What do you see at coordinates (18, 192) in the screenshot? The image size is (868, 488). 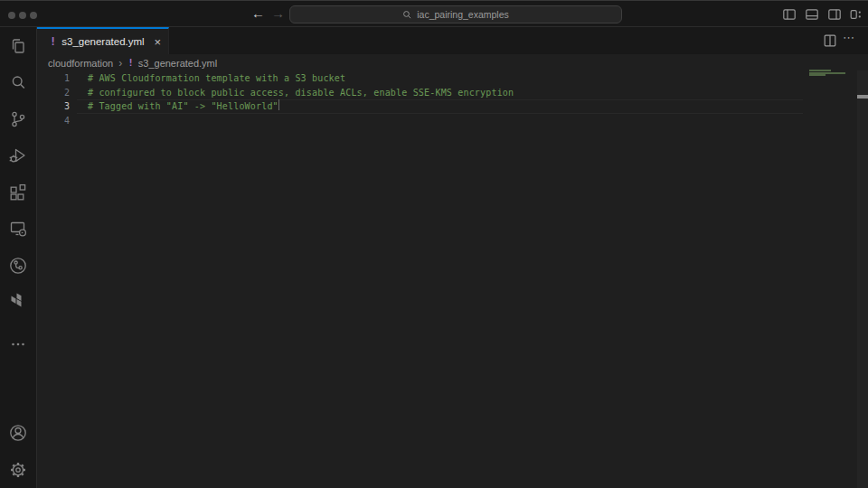 I see `extensions-icon` at bounding box center [18, 192].